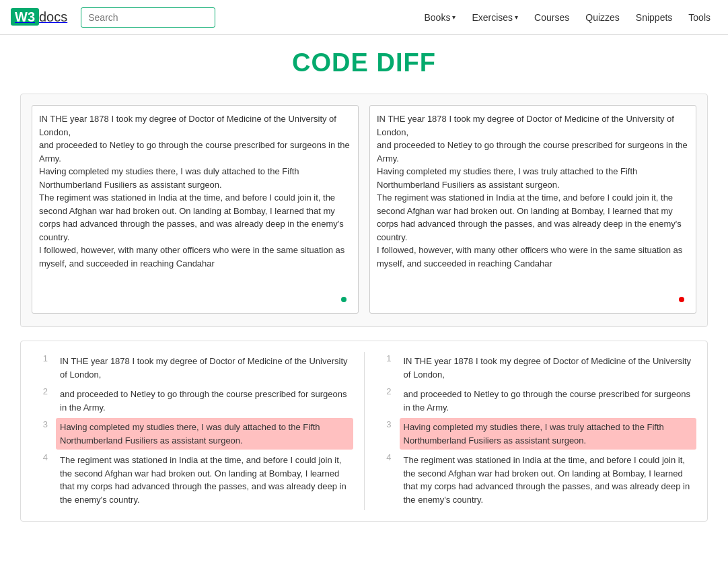  What do you see at coordinates (148, 17) in the screenshot?
I see `search-box` at bounding box center [148, 17].